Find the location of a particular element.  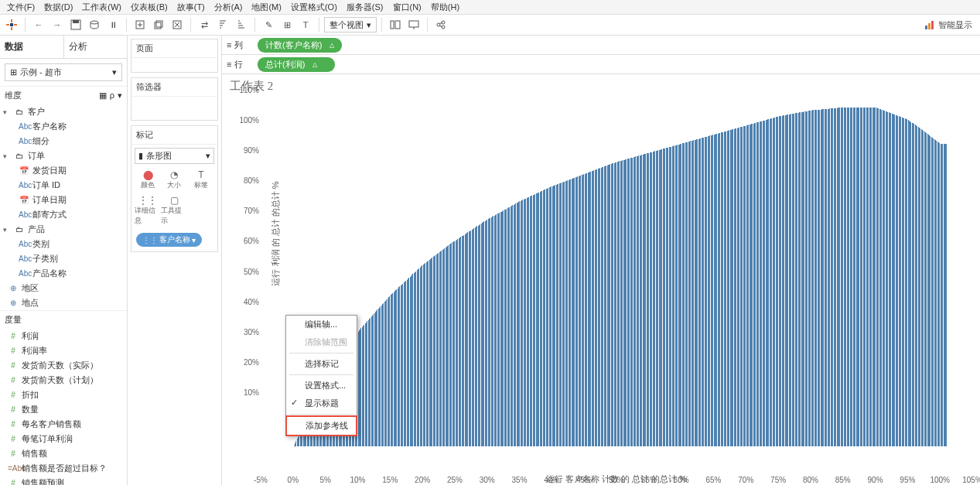

field-每笔订单利润: #每笔订单利润 is located at coordinates (63, 439).